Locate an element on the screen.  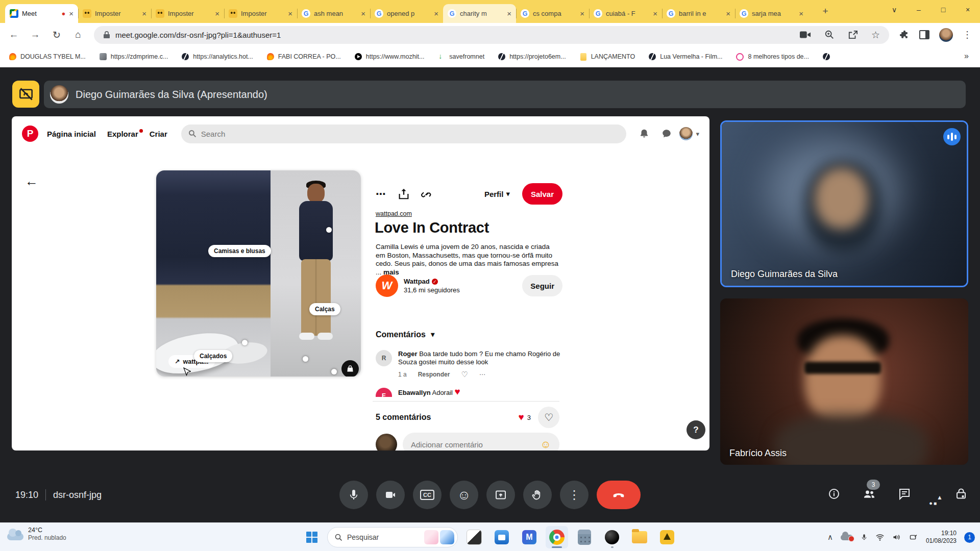
comments-collapse-icon: ▾ is located at coordinates (433, 335).